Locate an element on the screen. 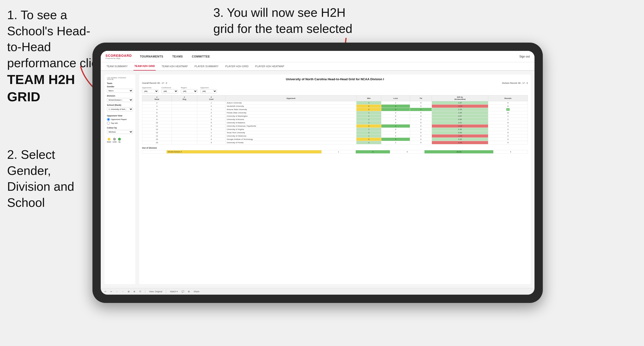  cell-loss: 1 is located at coordinates (396, 126).